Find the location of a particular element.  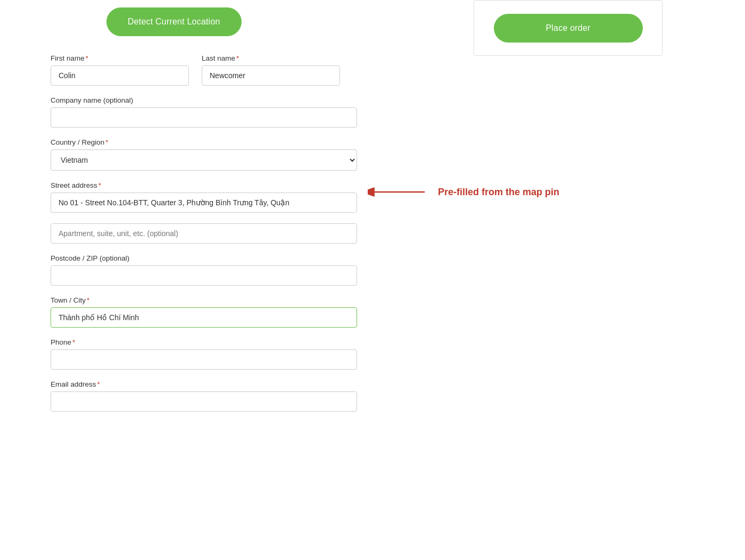

first-name-group: First name* is located at coordinates (120, 70).